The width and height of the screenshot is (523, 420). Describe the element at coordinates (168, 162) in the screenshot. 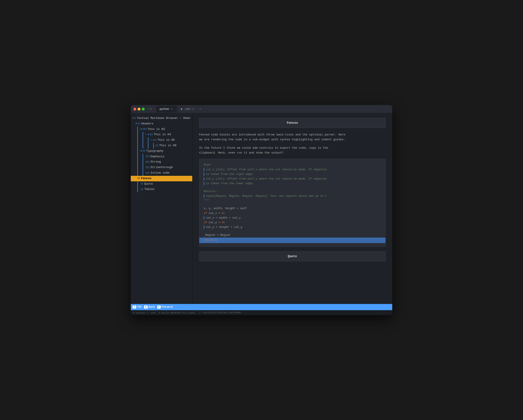

I see `sidebar-item-strong: III Strong` at that location.